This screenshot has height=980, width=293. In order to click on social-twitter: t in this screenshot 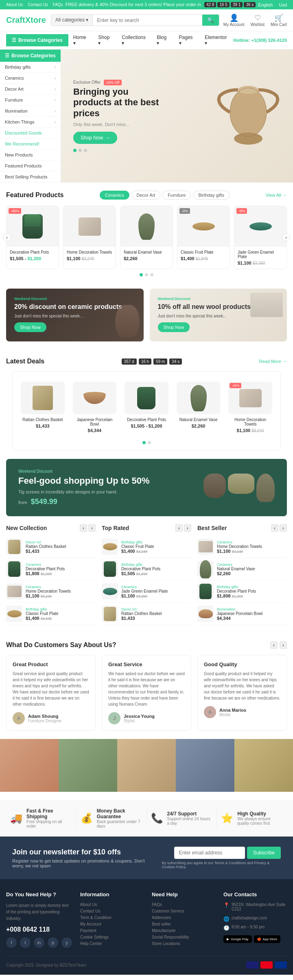, I will do `click(25, 943)`.